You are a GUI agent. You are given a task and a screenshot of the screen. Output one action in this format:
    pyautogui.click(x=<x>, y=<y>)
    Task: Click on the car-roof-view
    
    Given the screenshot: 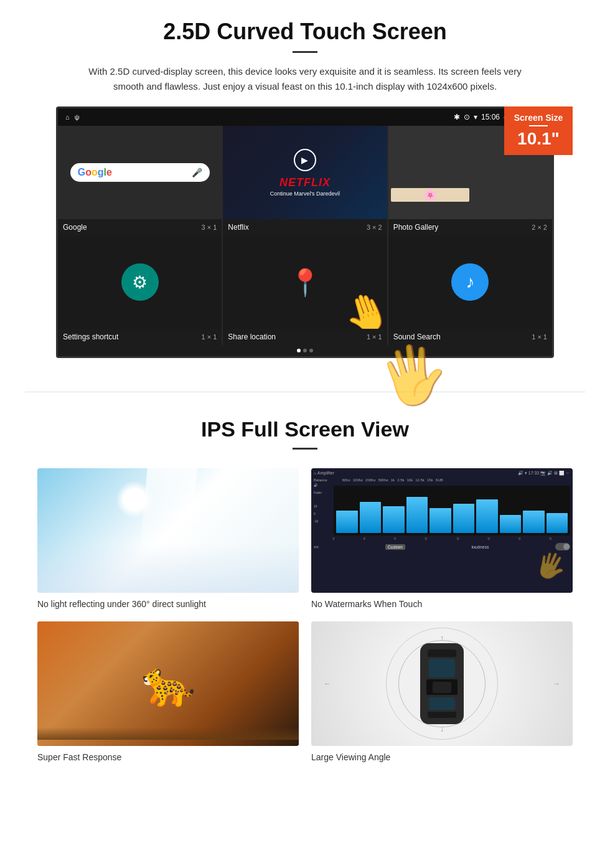 What is the action you would take?
    pyautogui.click(x=442, y=687)
    